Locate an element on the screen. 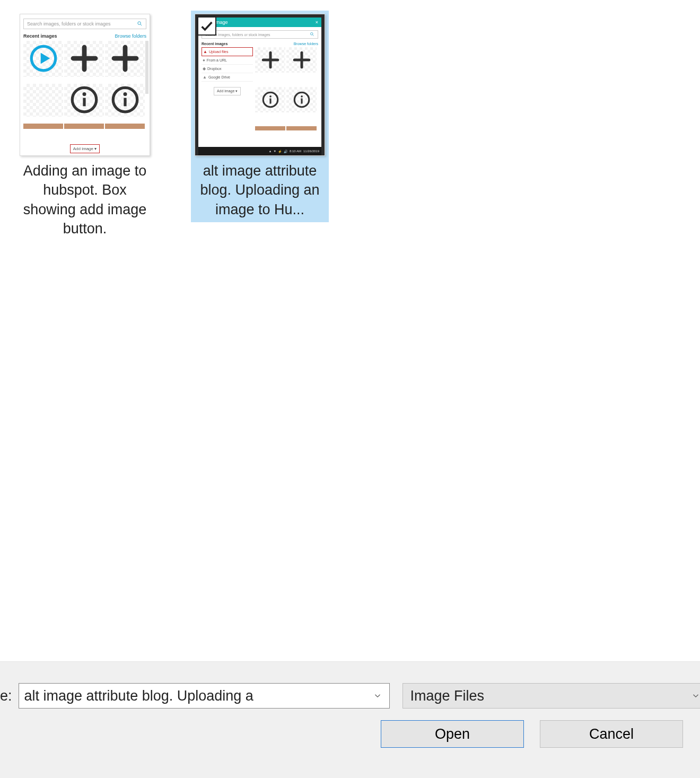 The image size is (700, 778). dialog-footer: e: alt image attribute blog. Uploading a… is located at coordinates (350, 720).